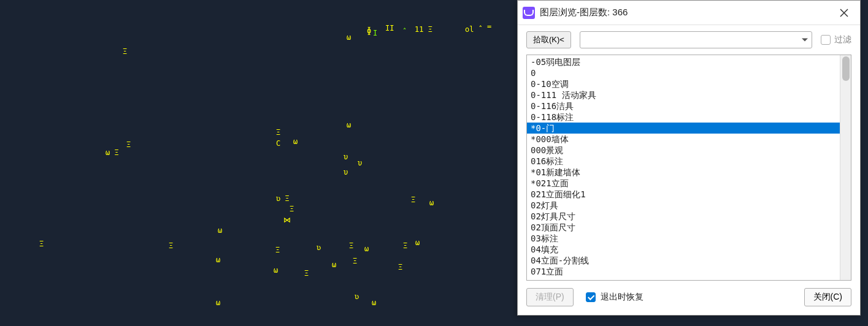  What do you see at coordinates (683, 128) in the screenshot?
I see `layer-item: *0-门` at bounding box center [683, 128].